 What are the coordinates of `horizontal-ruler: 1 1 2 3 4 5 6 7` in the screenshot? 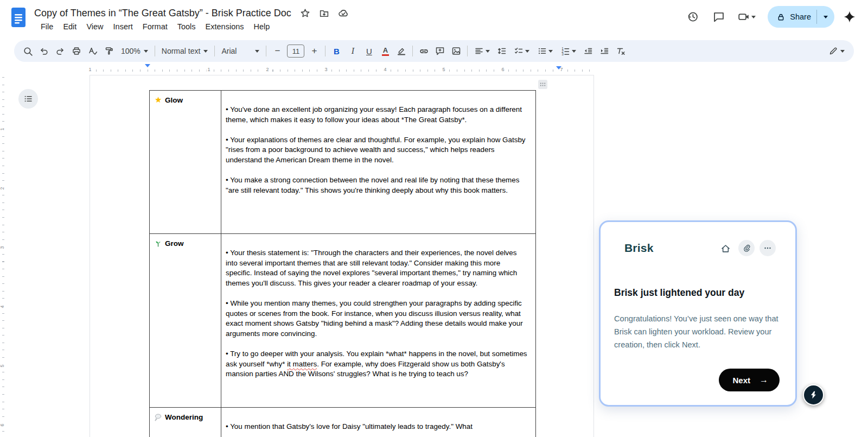 It's located at (342, 71).